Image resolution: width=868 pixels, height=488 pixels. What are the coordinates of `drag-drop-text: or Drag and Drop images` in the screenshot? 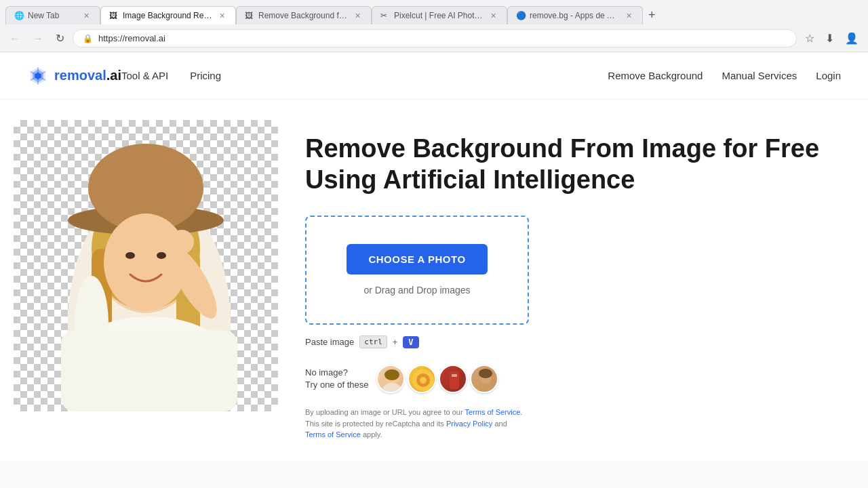 It's located at (416, 290).